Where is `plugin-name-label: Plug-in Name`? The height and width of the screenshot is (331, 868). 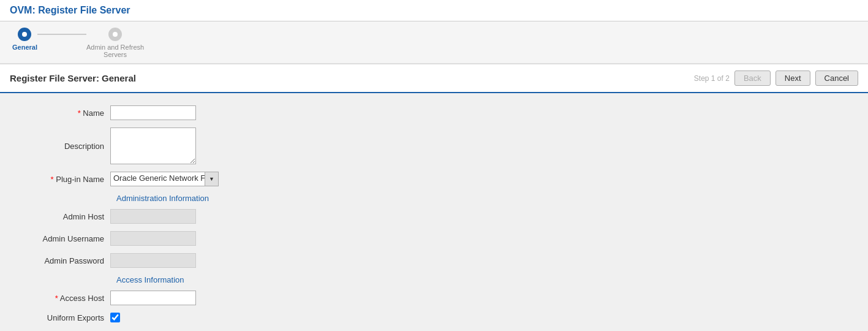 plugin-name-label: Plug-in Name is located at coordinates (67, 179).